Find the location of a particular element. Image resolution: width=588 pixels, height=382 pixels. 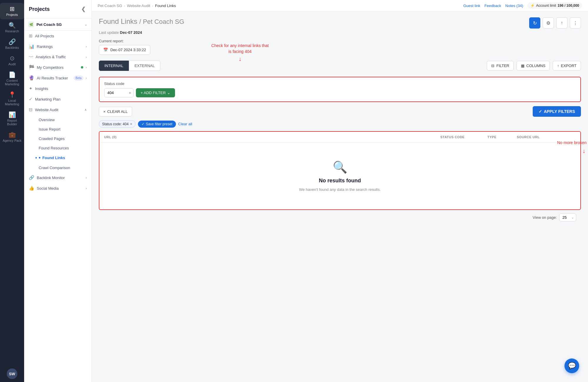

no-results-icon: 🔍 is located at coordinates (340, 167).